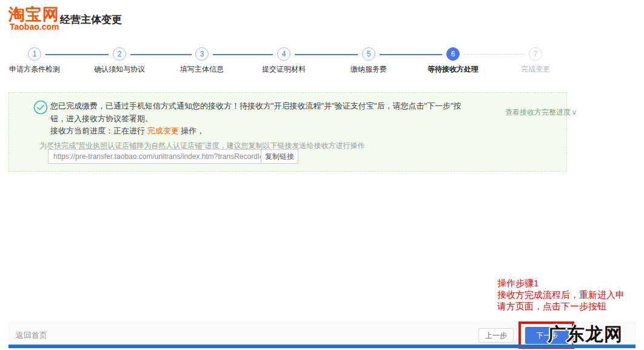 This screenshot has height=350, width=644. What do you see at coordinates (163, 131) in the screenshot?
I see `progress-highlight: 完成变更` at bounding box center [163, 131].